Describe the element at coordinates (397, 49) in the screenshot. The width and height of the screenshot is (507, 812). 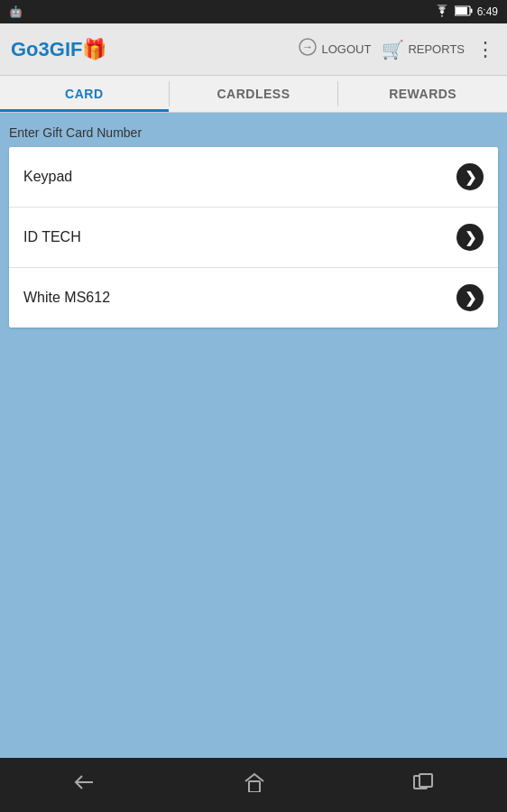
I see `top-actions: → LOGOUT 🛒 REPORTS ⋮` at that location.